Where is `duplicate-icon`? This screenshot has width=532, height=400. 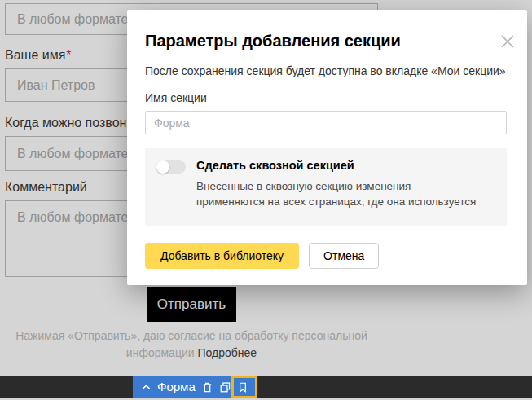
duplicate-icon is located at coordinates (225, 388).